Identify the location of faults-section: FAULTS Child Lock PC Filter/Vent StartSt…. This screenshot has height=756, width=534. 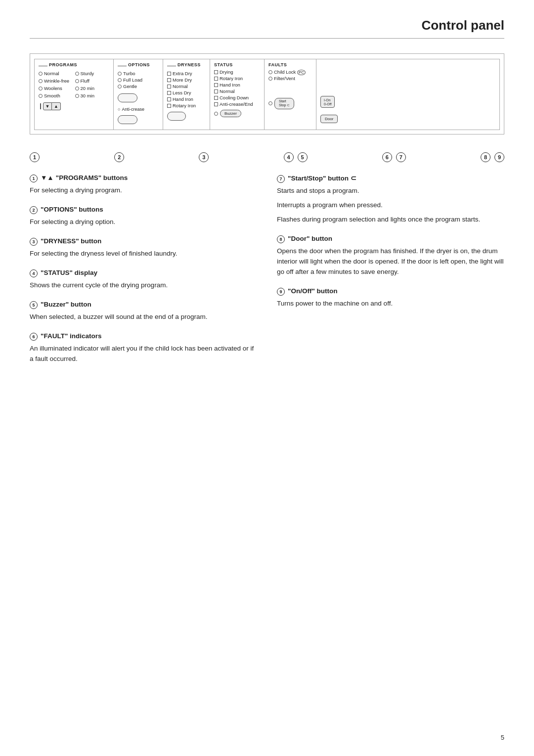
(291, 94).